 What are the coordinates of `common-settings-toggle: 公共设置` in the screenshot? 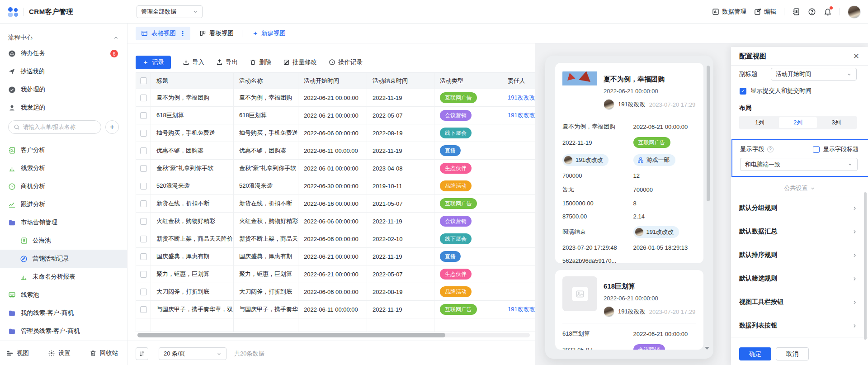 It's located at (799, 188).